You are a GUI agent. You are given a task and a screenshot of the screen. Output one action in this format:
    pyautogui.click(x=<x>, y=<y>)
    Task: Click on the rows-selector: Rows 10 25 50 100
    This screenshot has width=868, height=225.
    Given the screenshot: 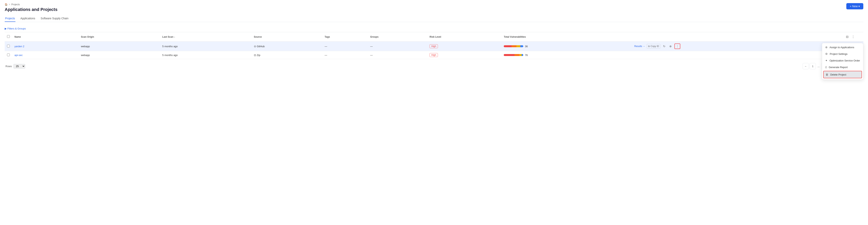 What is the action you would take?
    pyautogui.click(x=16, y=66)
    